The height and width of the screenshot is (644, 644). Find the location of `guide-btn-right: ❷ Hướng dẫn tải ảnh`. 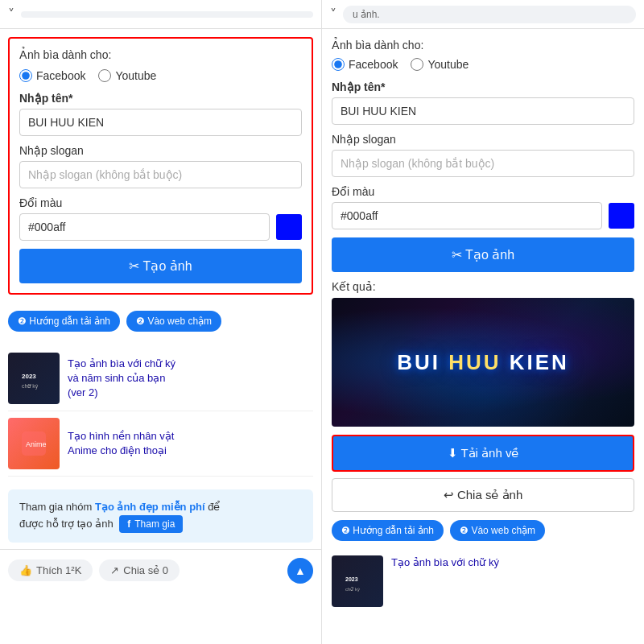

guide-btn-right: ❷ Hướng dẫn tải ảnh is located at coordinates (388, 530).